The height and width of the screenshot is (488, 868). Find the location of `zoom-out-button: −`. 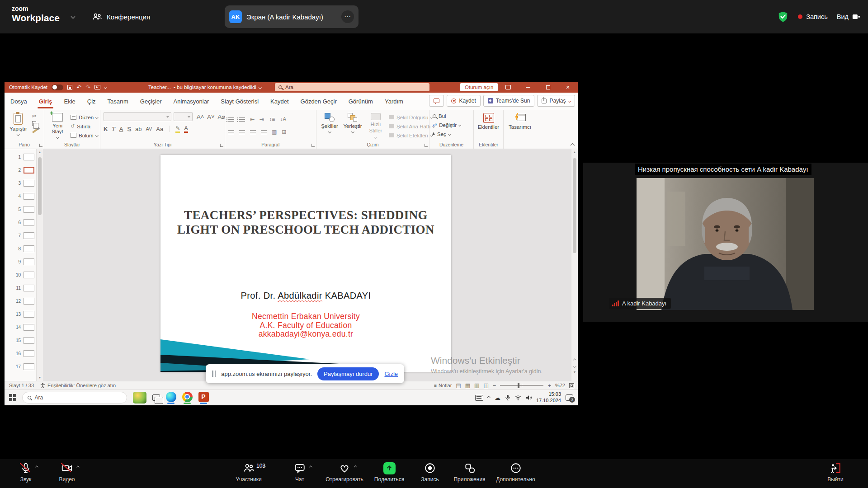

zoom-out-button: − is located at coordinates (495, 386).